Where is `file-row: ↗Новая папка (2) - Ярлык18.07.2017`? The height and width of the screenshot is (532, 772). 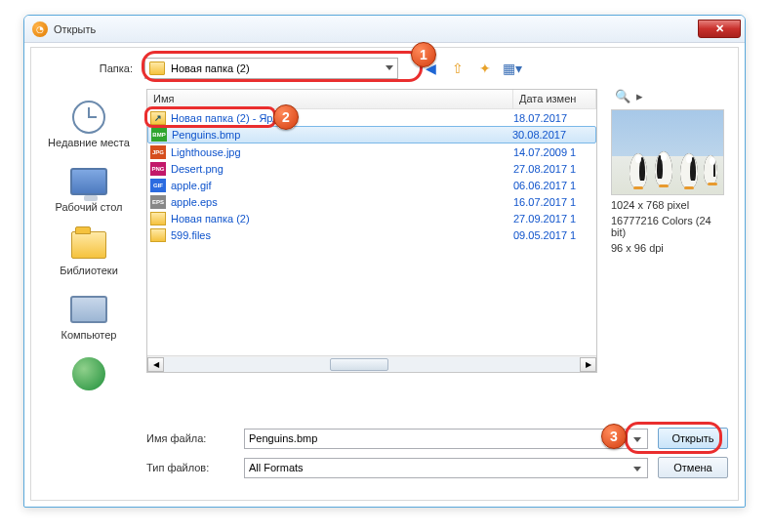 file-row: ↗Новая папка (2) - Ярлык18.07.2017 is located at coordinates (372, 117).